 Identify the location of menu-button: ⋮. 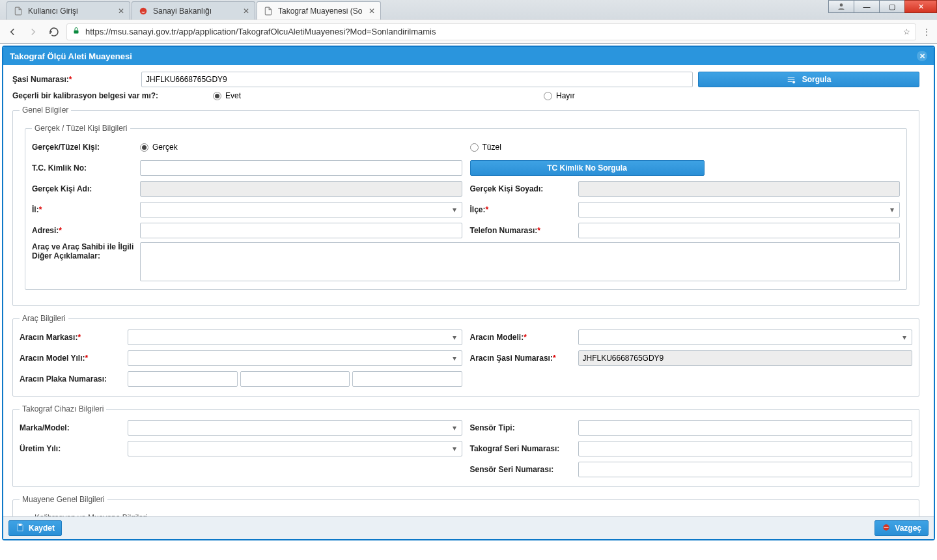
(927, 32).